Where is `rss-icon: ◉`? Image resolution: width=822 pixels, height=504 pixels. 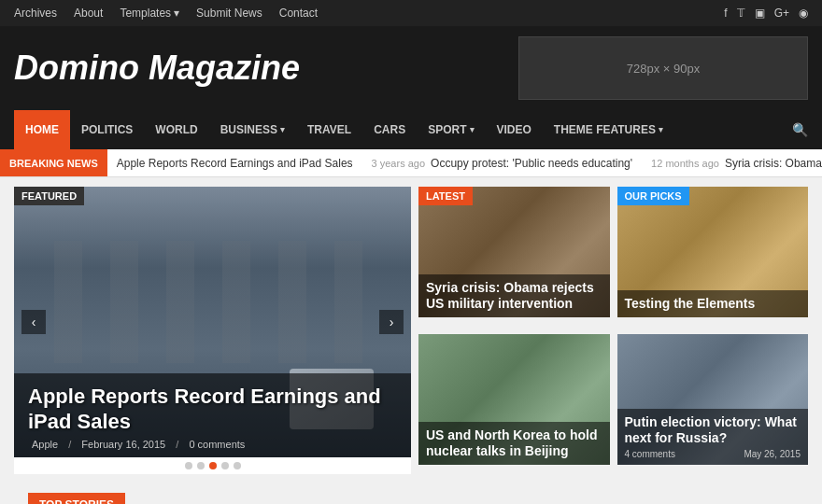 rss-icon: ◉ is located at coordinates (803, 13).